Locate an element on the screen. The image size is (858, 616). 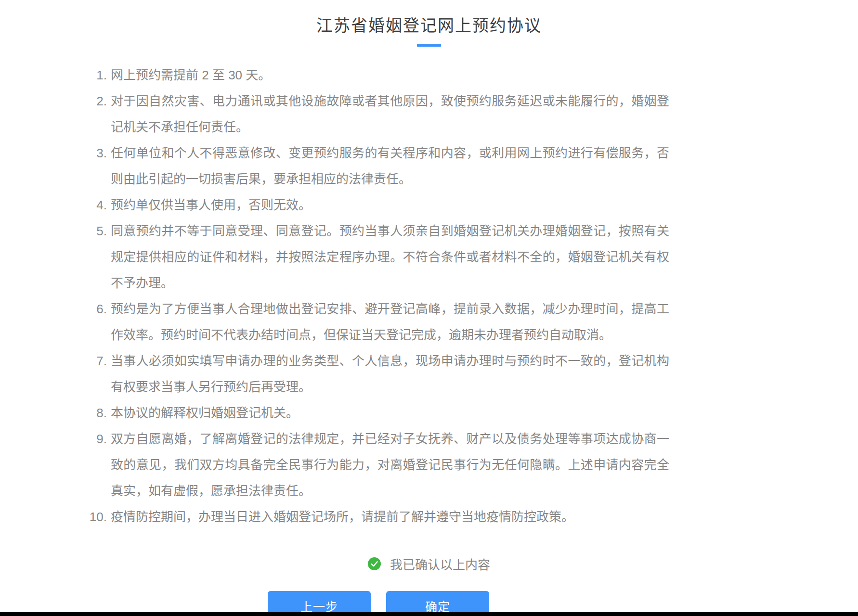
bottom-edge-bar is located at coordinates (429, 614).